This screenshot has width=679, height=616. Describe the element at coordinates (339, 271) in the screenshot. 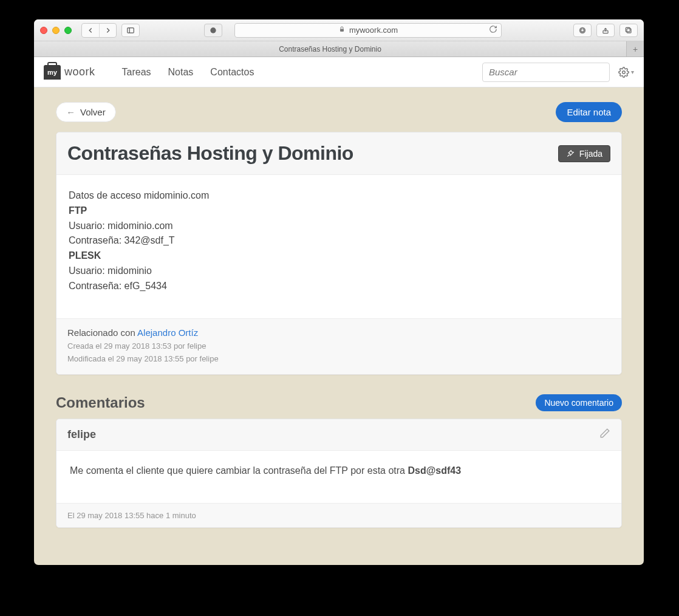

I see `note-line-plesk-user: Usuario: midominio` at that location.